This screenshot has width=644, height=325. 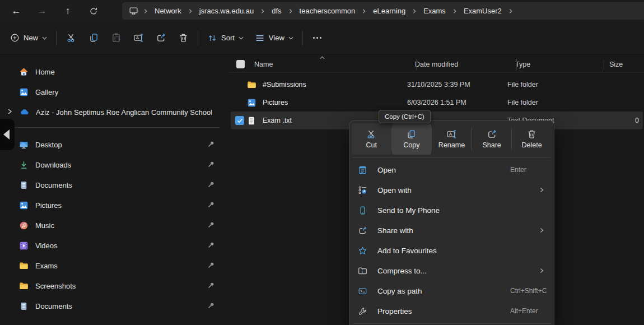 What do you see at coordinates (411, 145) in the screenshot?
I see `context-copy-label: Copy` at bounding box center [411, 145].